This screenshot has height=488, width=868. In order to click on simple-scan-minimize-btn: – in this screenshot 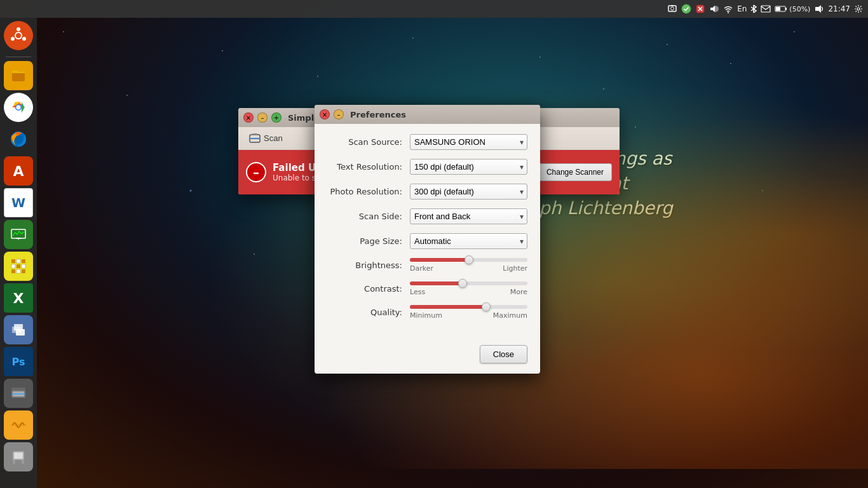, I will do `click(262, 118)`.